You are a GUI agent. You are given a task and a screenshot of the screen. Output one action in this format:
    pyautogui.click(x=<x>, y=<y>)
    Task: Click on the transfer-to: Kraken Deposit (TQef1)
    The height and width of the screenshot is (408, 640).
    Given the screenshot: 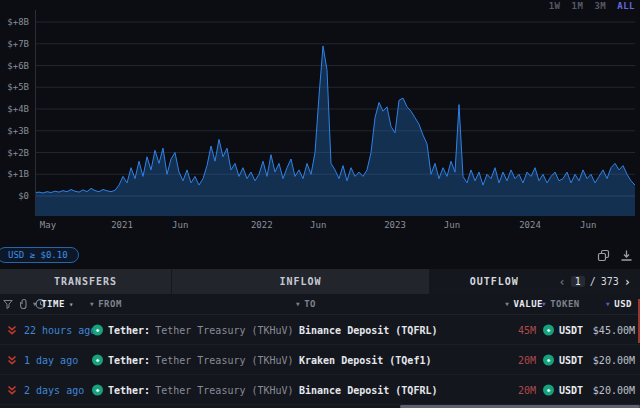 What is the action you would take?
    pyautogui.click(x=365, y=360)
    